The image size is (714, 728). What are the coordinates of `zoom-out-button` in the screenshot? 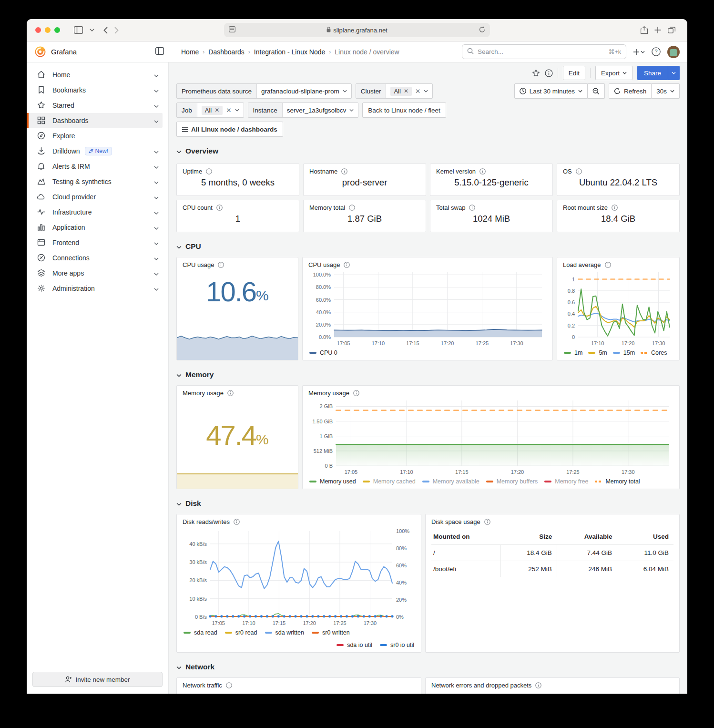 It's located at (596, 91).